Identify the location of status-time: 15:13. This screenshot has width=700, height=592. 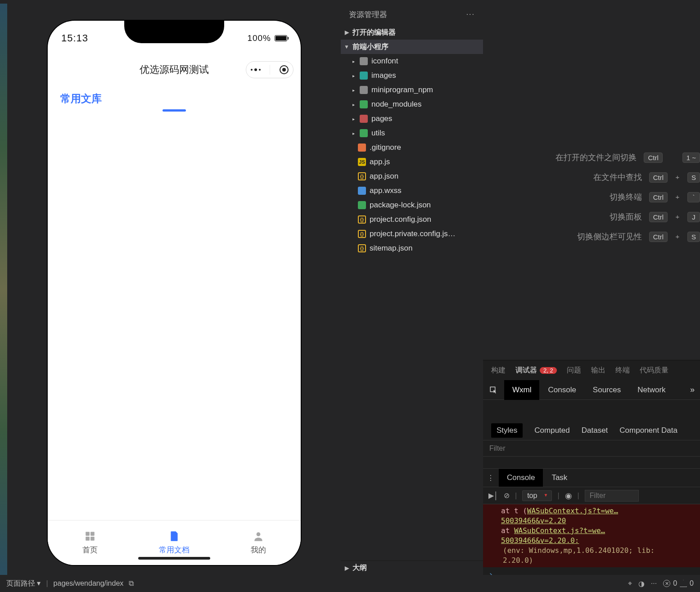
(75, 38).